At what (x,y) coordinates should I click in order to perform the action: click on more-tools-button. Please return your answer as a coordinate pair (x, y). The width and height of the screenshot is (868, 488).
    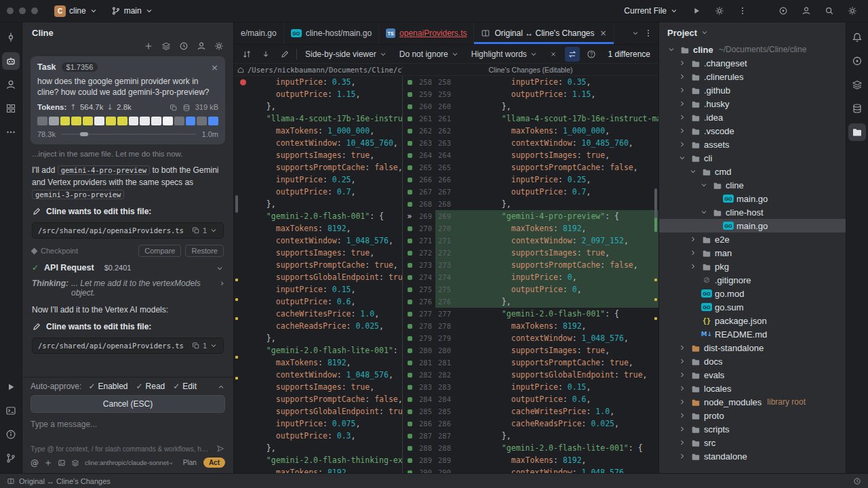
    Looking at the image, I should click on (11, 132).